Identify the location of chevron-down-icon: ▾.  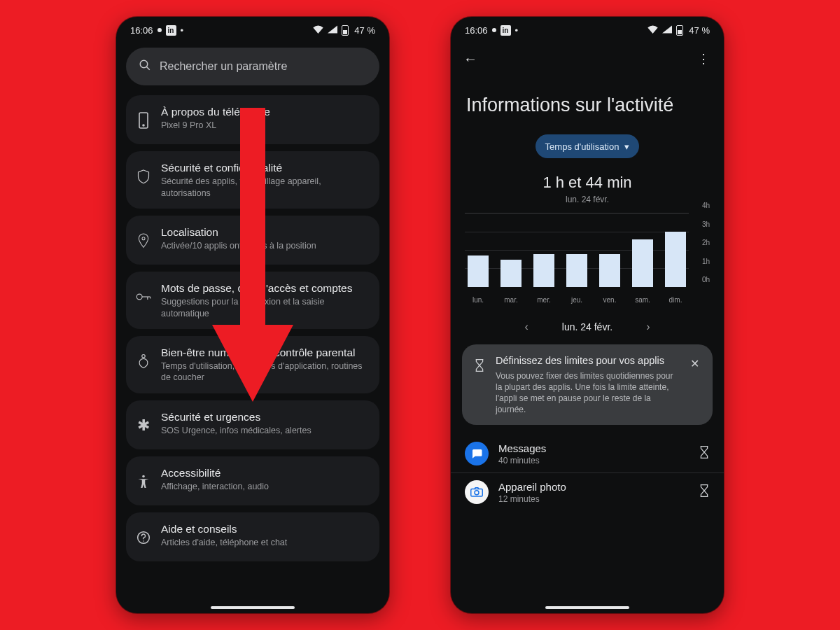
(627, 147).